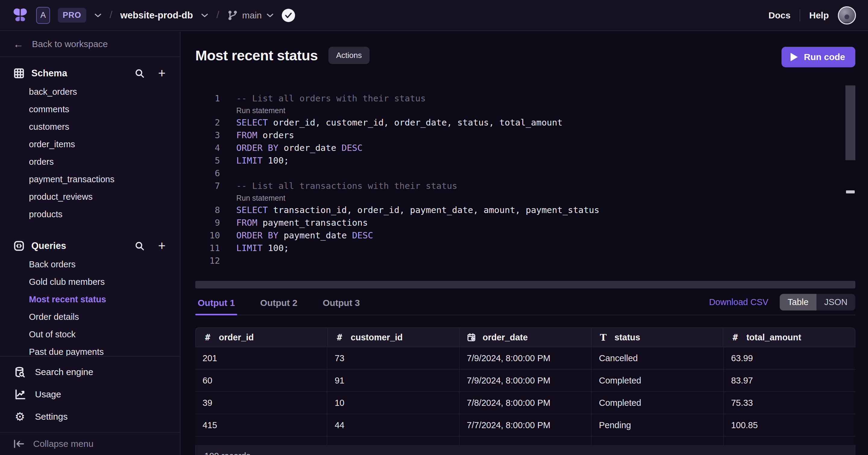  What do you see at coordinates (90, 74) in the screenshot?
I see `schema-section-header: Schema +` at bounding box center [90, 74].